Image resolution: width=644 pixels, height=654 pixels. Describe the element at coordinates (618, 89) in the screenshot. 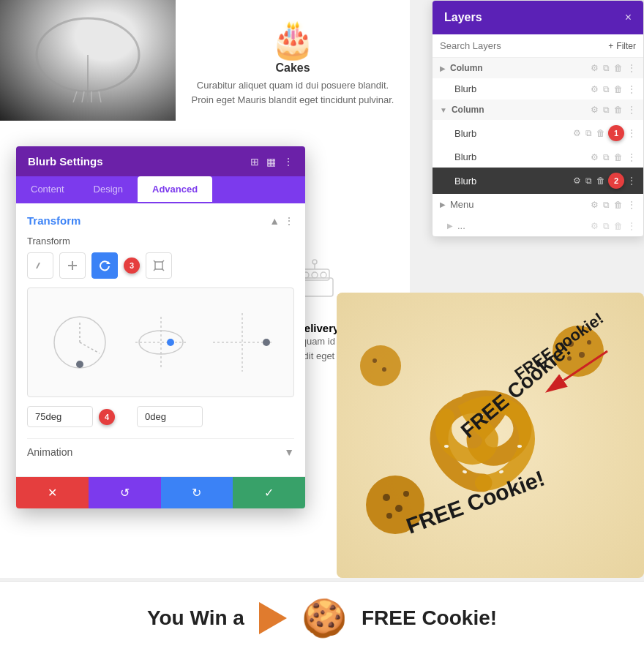

I see `delete-icon-b1: 🗑` at that location.